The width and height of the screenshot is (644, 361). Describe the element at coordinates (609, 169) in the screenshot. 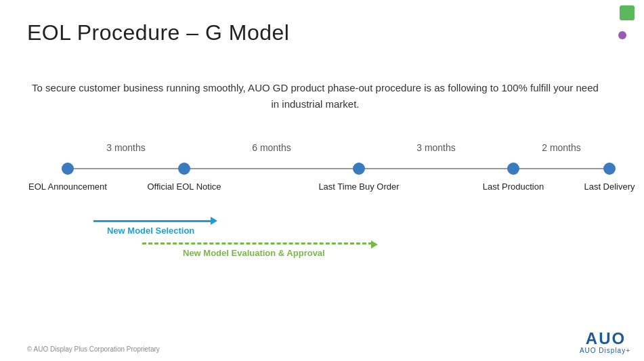

I see `dot-last-delivery` at that location.